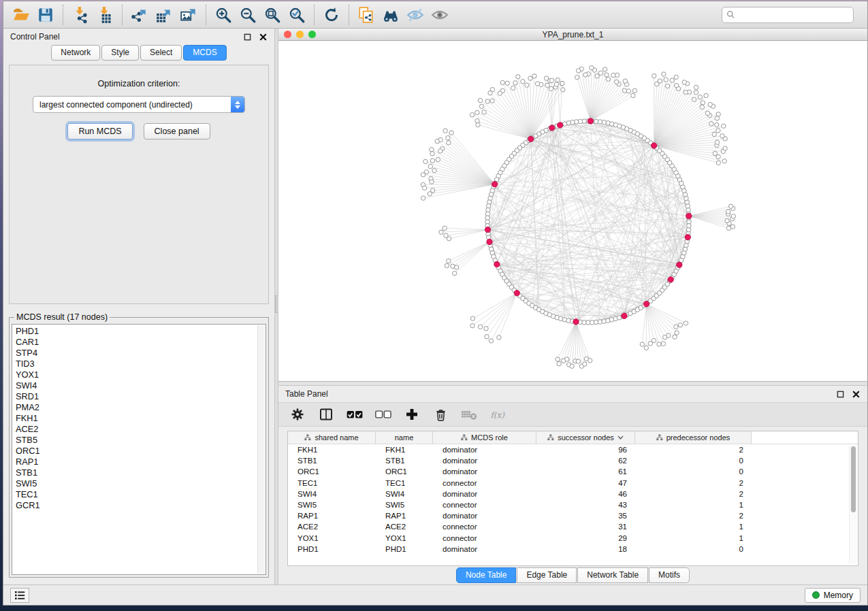 The image size is (868, 611). I want to click on tab-motifs: Motifs, so click(669, 576).